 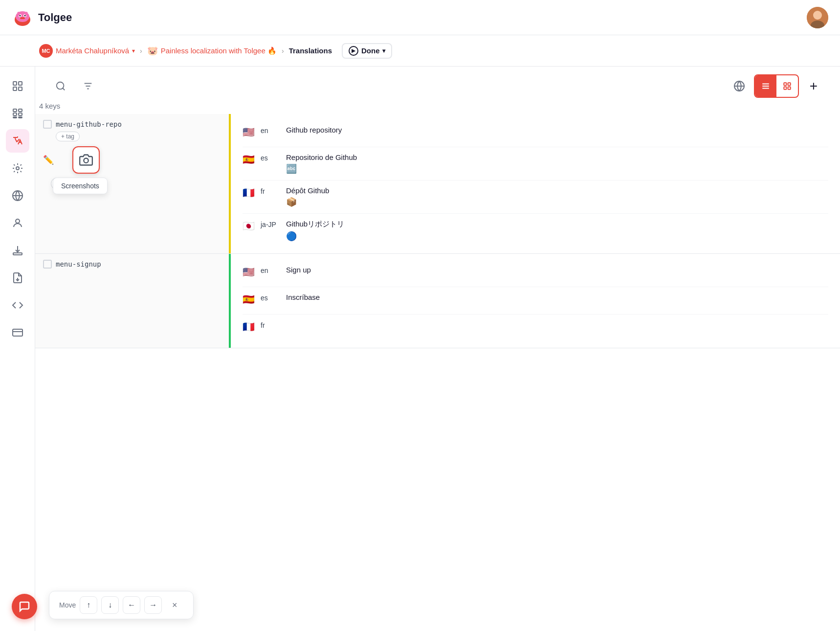 What do you see at coordinates (18, 250) in the screenshot?
I see `sidebar-item-import` at bounding box center [18, 250].